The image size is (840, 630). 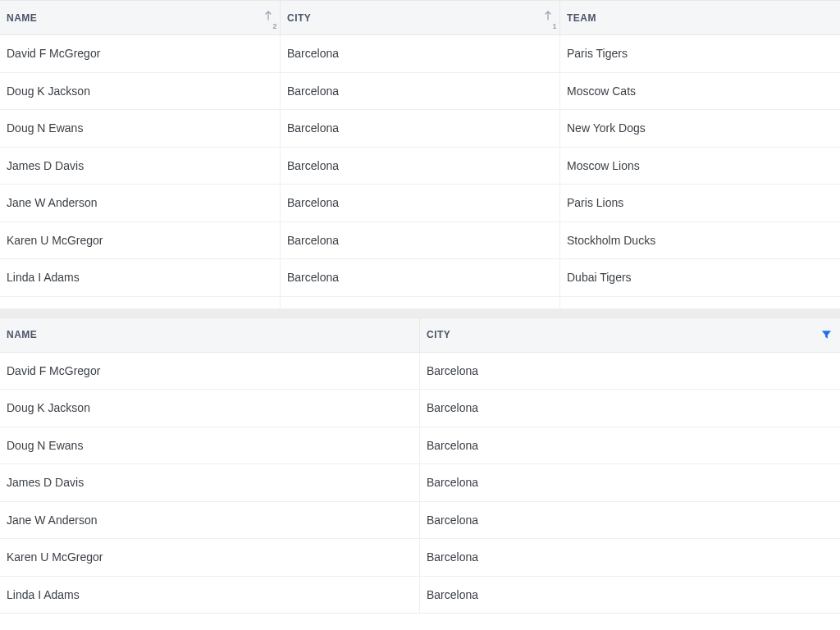 I want to click on table-row: Karen U McGregor Barcelona Stockholm Duc…, so click(x=420, y=241).